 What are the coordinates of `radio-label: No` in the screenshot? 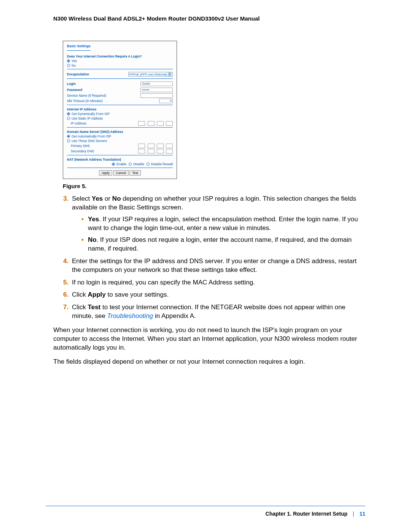 It's located at (74, 66).